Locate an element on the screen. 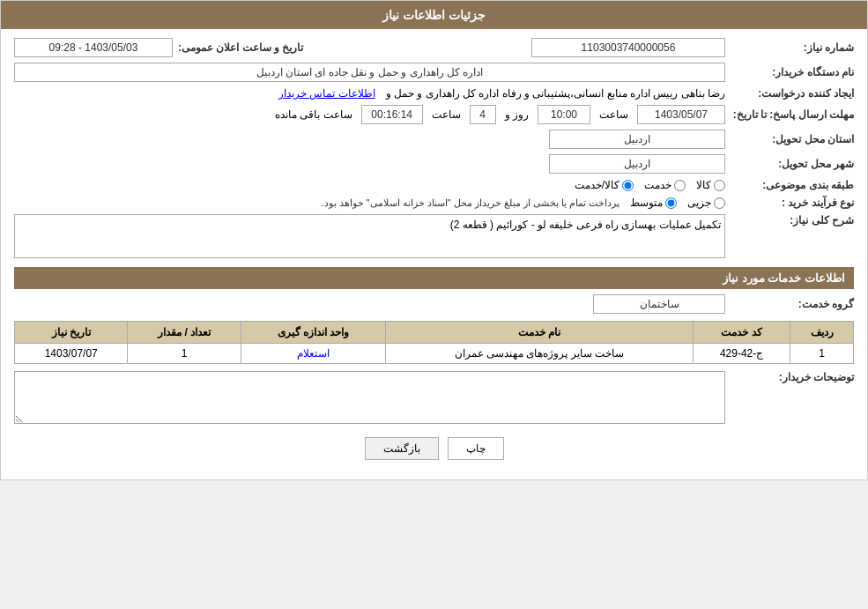 The width and height of the screenshot is (868, 609). remaining-time-label: ساعت is located at coordinates (446, 115).